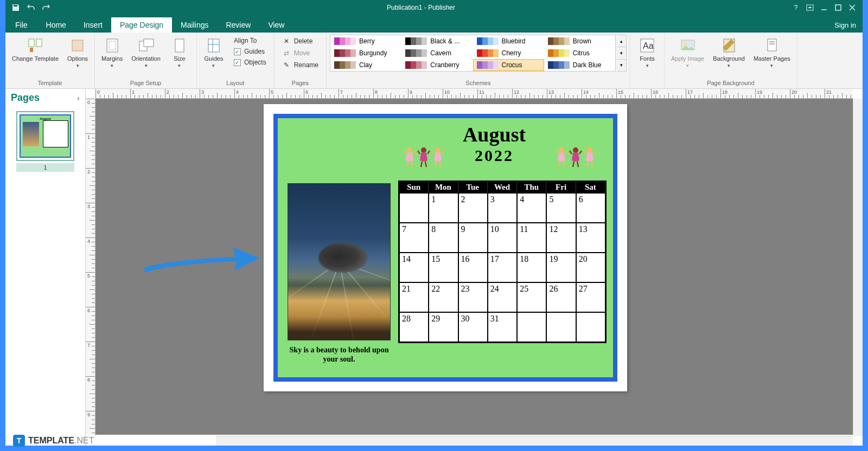  Describe the element at coordinates (796, 8) in the screenshot. I see `help-icon: ?` at that location.